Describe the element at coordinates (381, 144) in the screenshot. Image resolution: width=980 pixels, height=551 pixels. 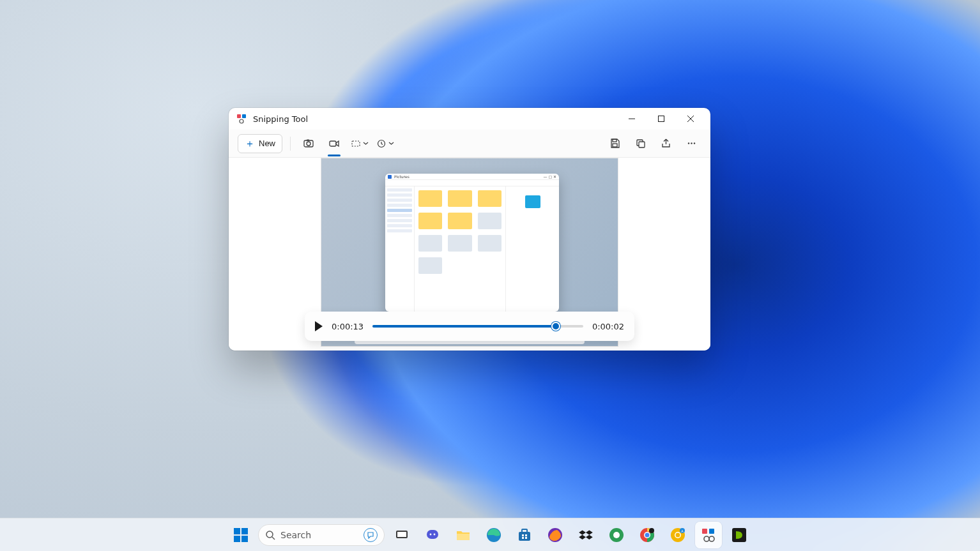
I see `clock-icon` at that location.